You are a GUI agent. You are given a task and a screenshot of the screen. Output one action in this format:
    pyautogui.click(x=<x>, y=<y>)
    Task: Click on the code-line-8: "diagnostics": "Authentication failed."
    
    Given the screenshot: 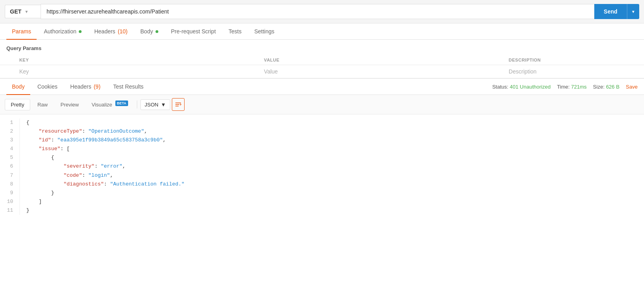 What is the action you would take?
    pyautogui.click(x=335, y=184)
    